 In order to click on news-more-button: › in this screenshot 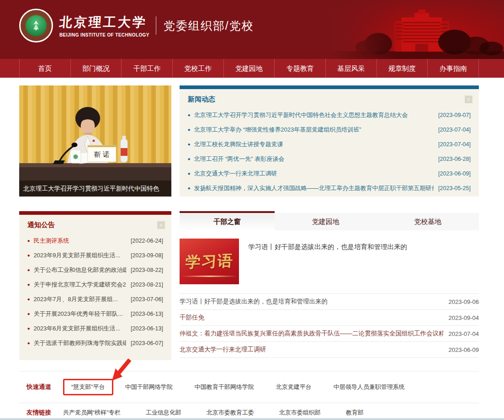, I will do `click(469, 100)`.